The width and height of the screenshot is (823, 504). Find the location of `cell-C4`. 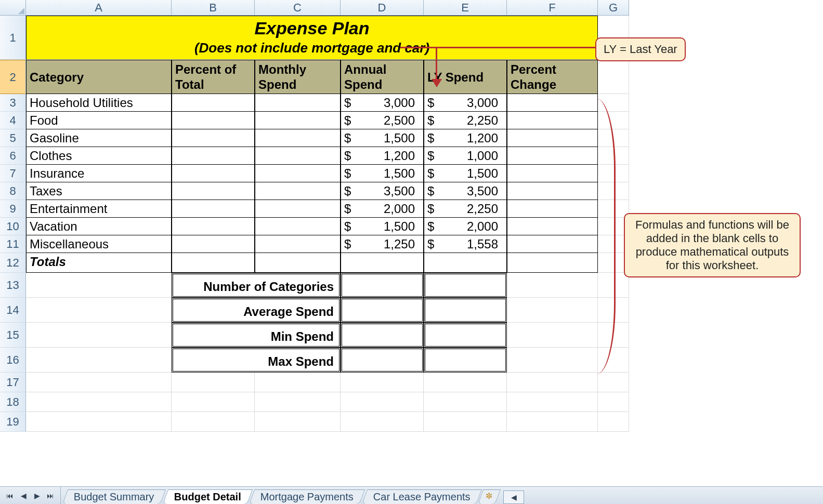

cell-C4 is located at coordinates (297, 121).